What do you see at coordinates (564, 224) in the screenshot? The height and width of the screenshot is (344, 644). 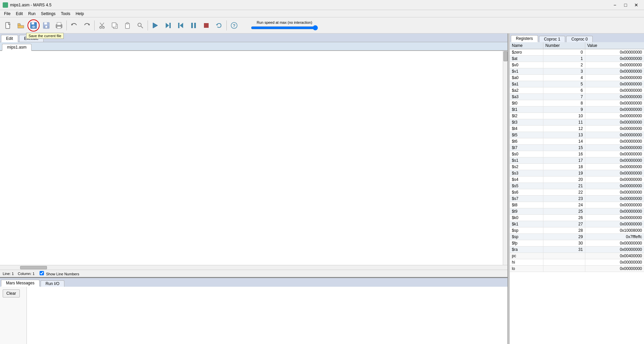 I see `reg-number: 27` at bounding box center [564, 224].